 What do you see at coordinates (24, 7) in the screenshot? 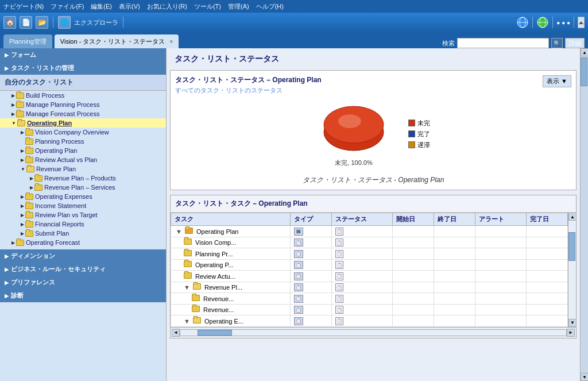
I see `menu-navigate: ナビゲート(N)` at bounding box center [24, 7].